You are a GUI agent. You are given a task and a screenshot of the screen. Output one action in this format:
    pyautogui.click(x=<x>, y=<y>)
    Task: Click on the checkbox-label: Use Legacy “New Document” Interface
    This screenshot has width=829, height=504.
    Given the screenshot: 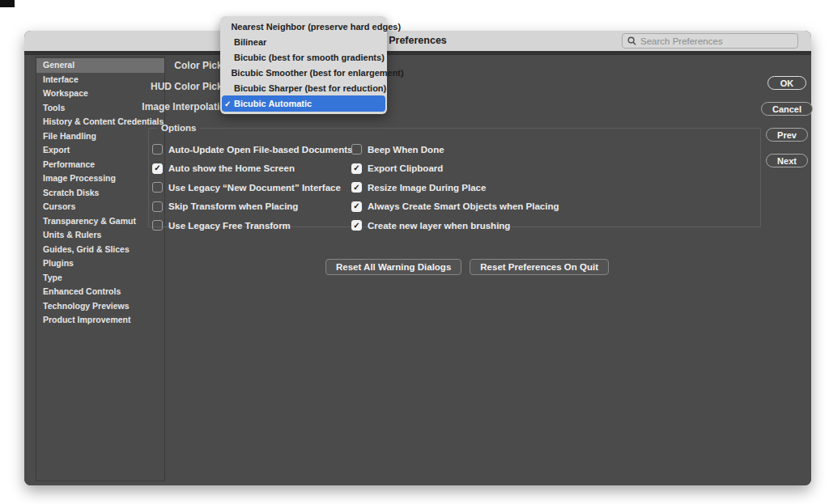 What is the action you would take?
    pyautogui.click(x=254, y=188)
    